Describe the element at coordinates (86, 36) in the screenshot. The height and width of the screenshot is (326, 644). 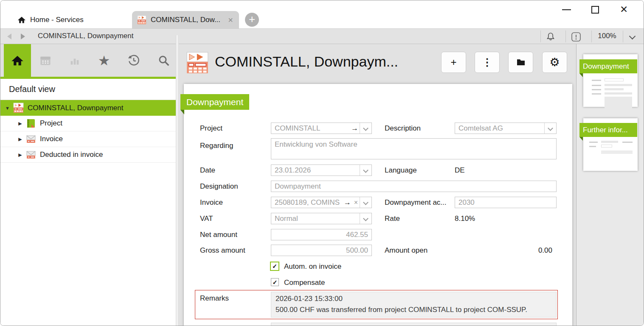
I see `breadcrumb: COMINSTALL, Downpayment` at that location.